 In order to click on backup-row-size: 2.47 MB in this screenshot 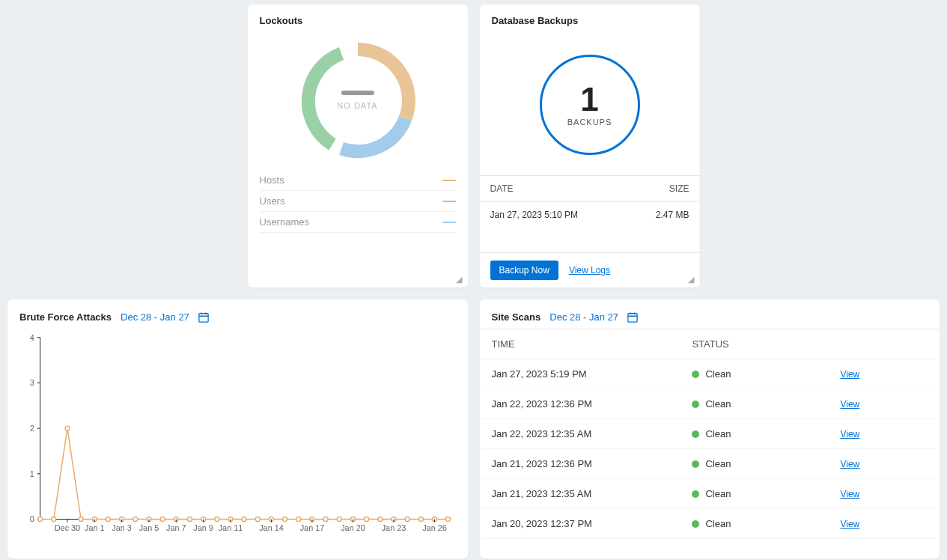, I will do `click(672, 215)`.